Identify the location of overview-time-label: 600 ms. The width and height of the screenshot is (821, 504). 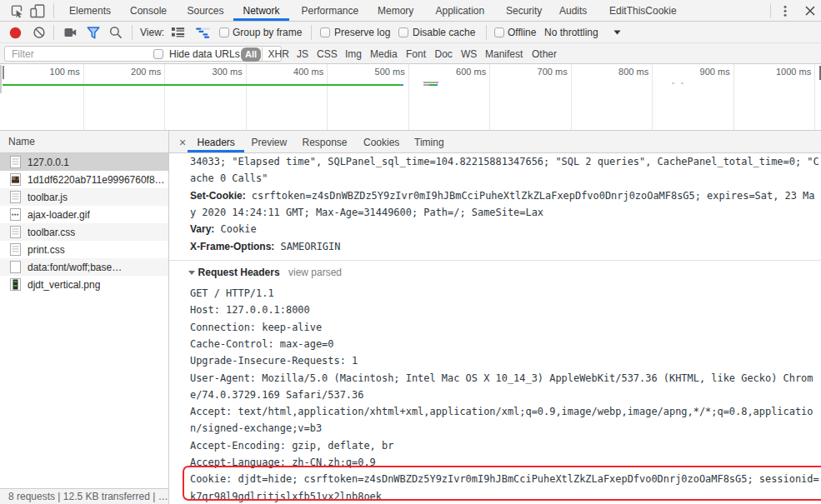
(471, 72).